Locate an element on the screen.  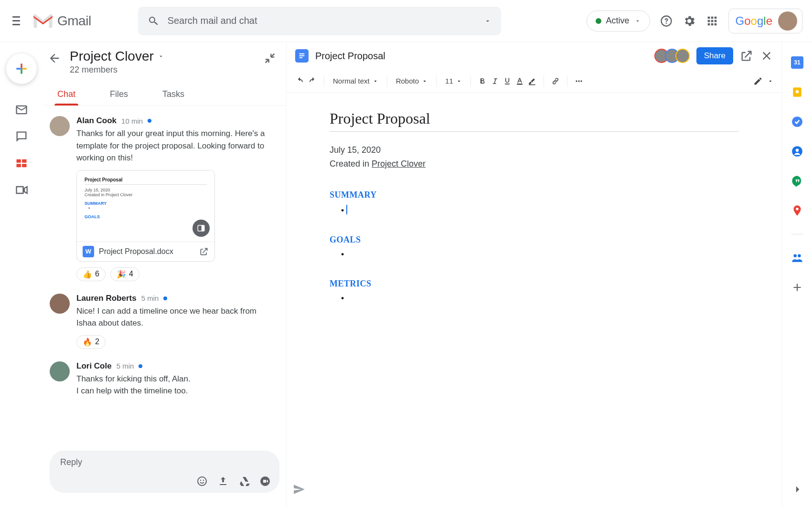
doc-toolbar: Normal text Roboto 11 is located at coordinates (534, 81).